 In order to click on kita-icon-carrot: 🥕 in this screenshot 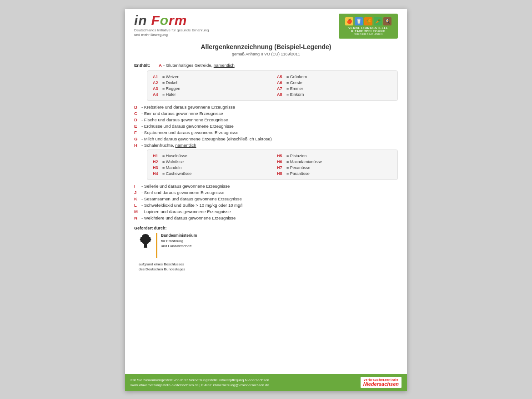, I will do `click(378, 21)`.